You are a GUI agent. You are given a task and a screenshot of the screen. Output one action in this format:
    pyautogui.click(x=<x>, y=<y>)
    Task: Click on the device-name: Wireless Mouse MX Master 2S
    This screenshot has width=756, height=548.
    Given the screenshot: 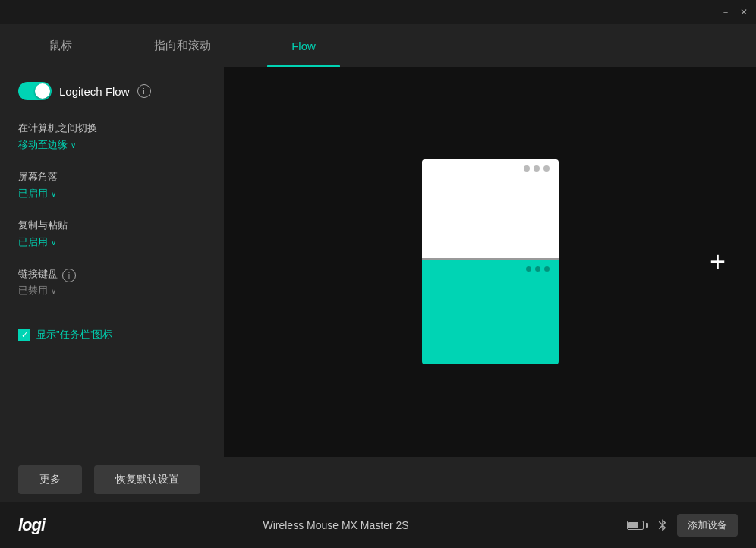 What is the action you would take?
    pyautogui.click(x=335, y=525)
    